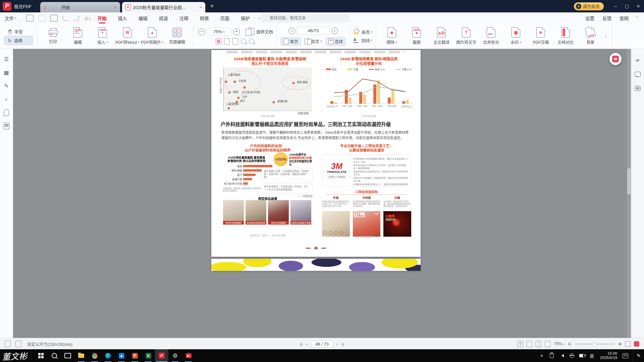 The width and height of the screenshot is (644, 362). What do you see at coordinates (629, 181) in the screenshot?
I see `scrollbar-thumb` at bounding box center [629, 181].